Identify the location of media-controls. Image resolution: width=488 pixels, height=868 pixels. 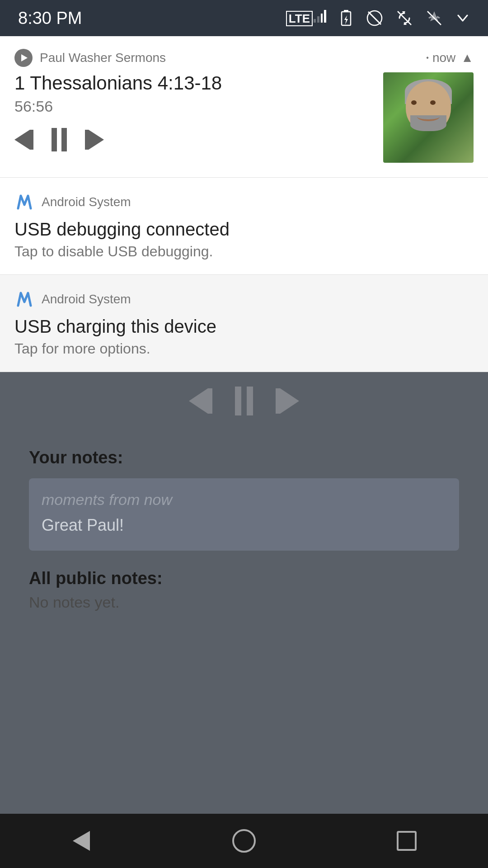
(194, 140).